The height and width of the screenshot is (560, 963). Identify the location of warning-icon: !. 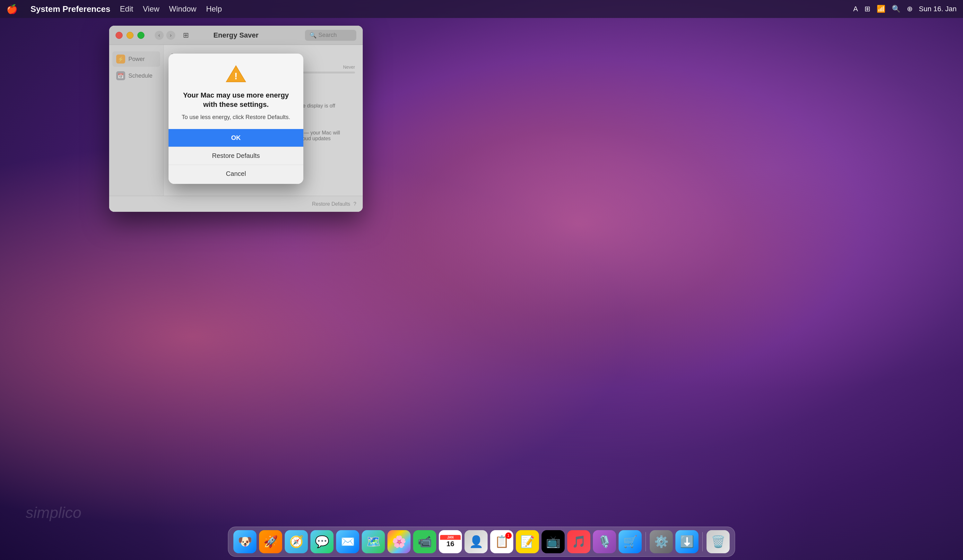
(236, 74).